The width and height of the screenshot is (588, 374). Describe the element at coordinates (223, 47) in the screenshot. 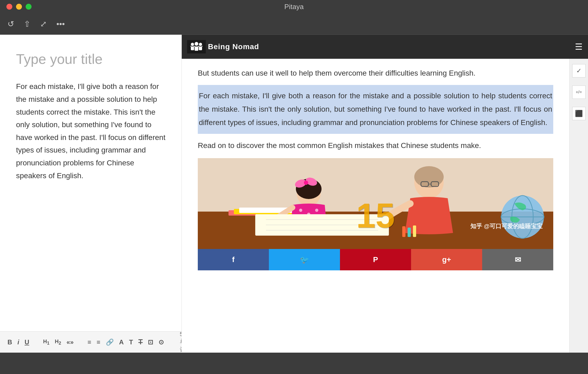

I see `blog-logo: Being Nomad` at that location.